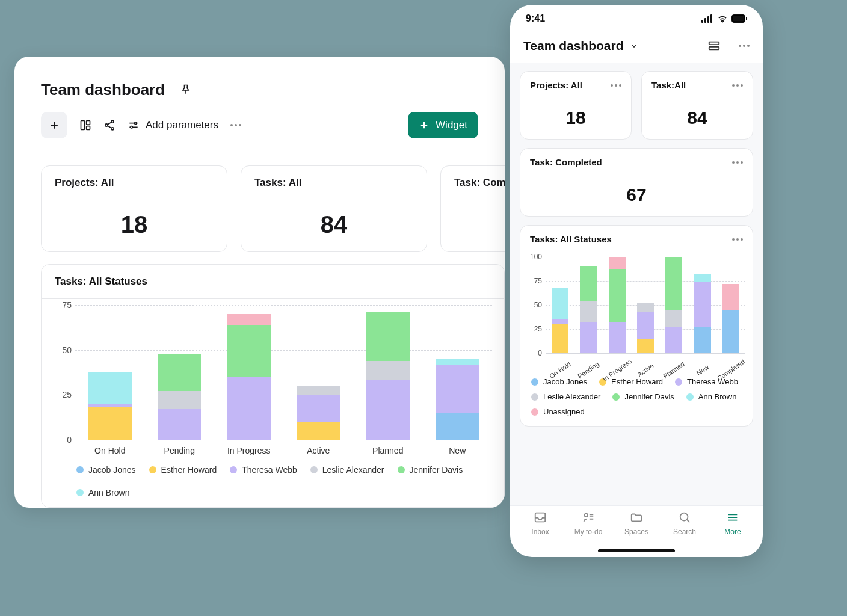  What do you see at coordinates (354, 470) in the screenshot?
I see `legend-label: Leslie Alexander` at bounding box center [354, 470].